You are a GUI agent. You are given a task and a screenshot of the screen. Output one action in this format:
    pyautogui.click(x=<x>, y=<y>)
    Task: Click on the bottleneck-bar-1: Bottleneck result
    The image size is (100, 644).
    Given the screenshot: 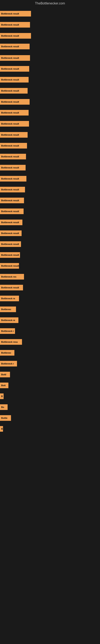 What is the action you would take?
    pyautogui.click(x=15, y=25)
    